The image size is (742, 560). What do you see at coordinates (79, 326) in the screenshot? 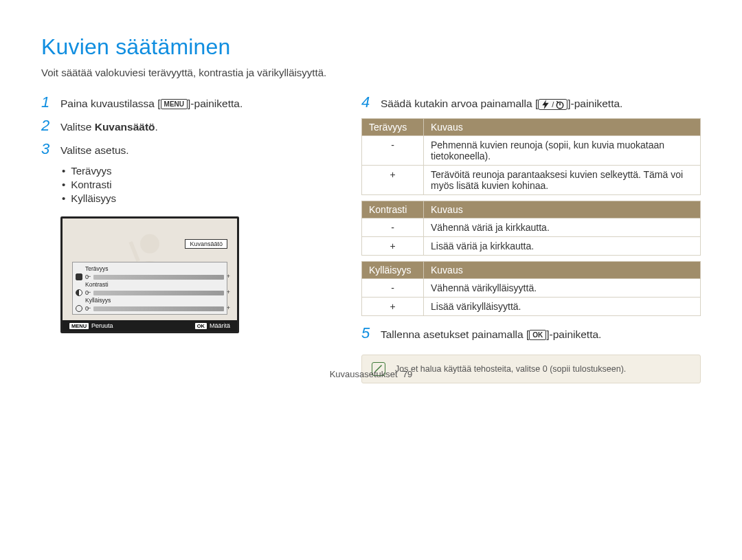
I see `menu-tag: MENU` at bounding box center [79, 326].